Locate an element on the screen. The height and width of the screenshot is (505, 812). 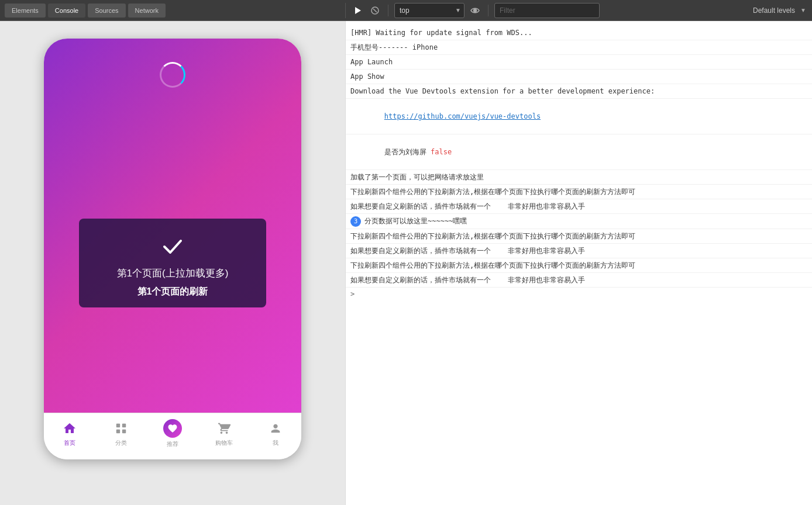
recommend-icon is located at coordinates (173, 428).